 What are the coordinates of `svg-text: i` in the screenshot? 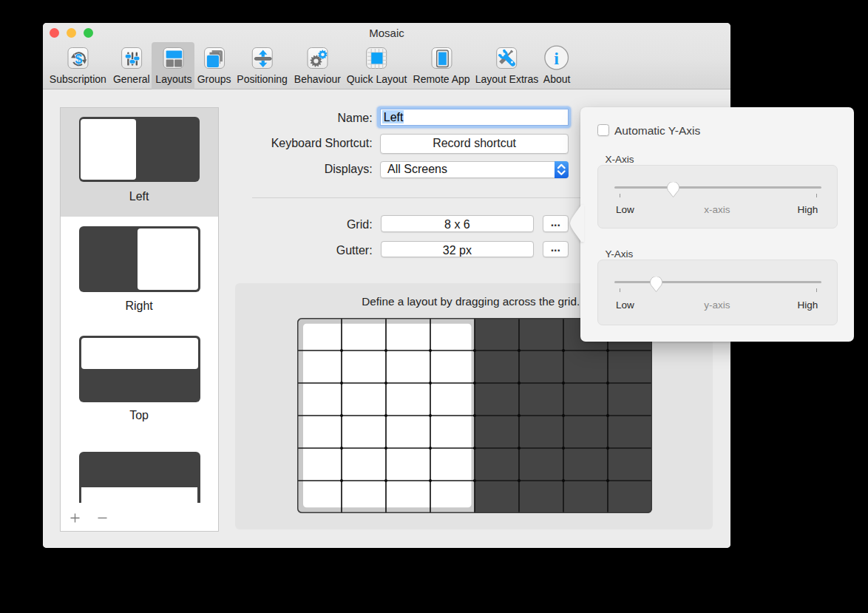 It's located at (557, 58).